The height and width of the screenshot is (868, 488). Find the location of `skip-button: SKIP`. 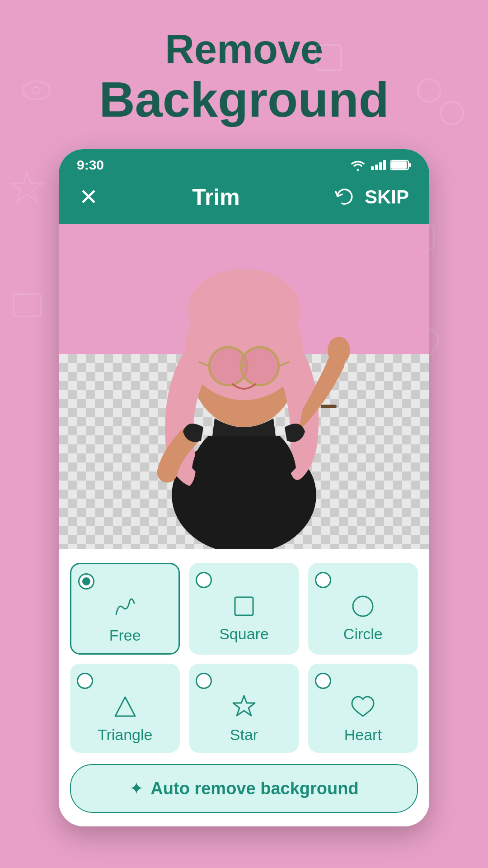

skip-button: SKIP is located at coordinates (387, 197).